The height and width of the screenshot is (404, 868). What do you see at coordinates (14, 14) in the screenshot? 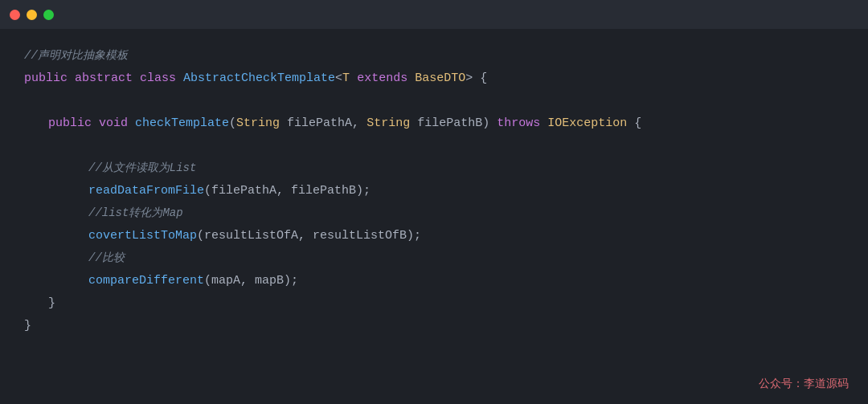
I see `dot-red` at bounding box center [14, 14].